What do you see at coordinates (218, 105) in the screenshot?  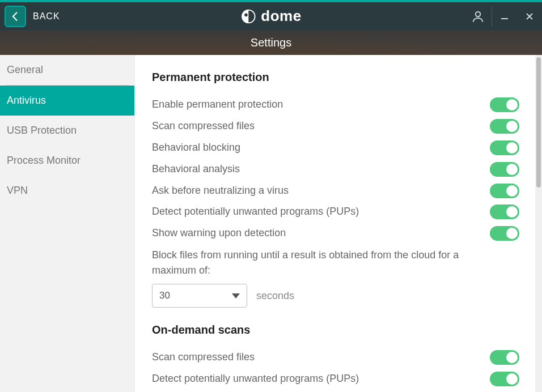 I see `option-label: Enable permanent protection` at bounding box center [218, 105].